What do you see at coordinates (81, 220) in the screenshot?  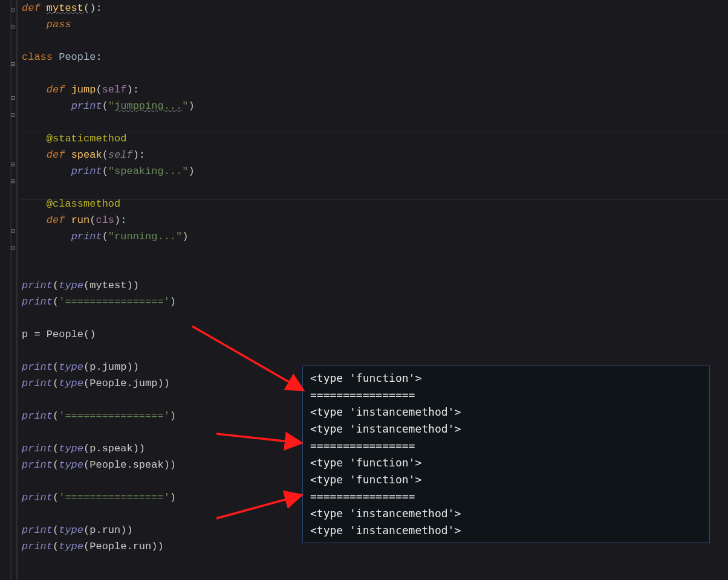 I see `code-token: run` at bounding box center [81, 220].